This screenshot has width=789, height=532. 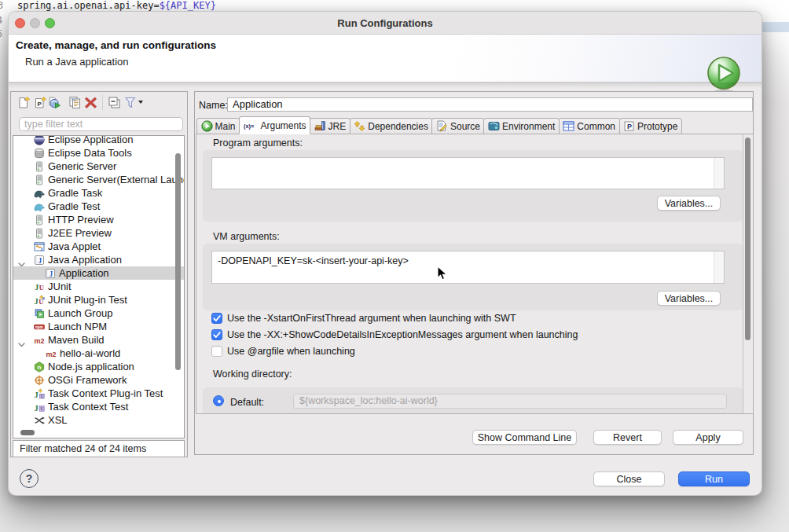 I want to click on prototype-icon: P, so click(x=629, y=126).